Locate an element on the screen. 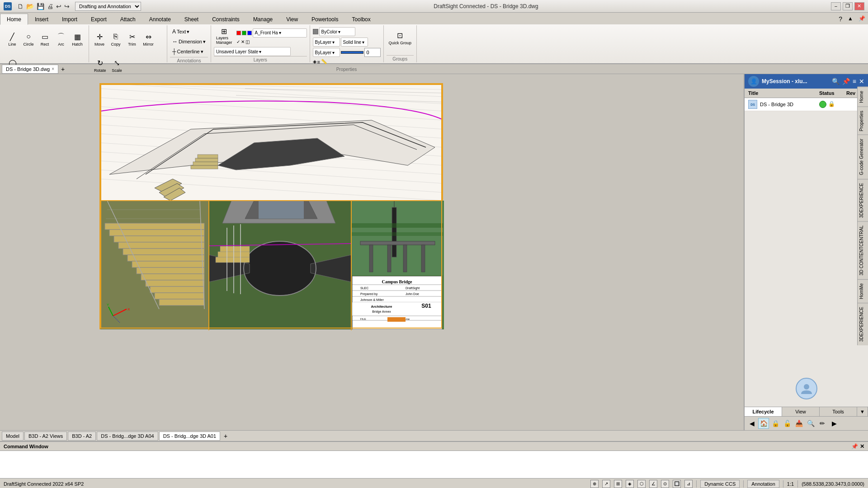 Image resolution: width=868 pixels, height=488 pixels. side-tab-3dexp2: 3DEXPERIENCE is located at coordinates (863, 324).